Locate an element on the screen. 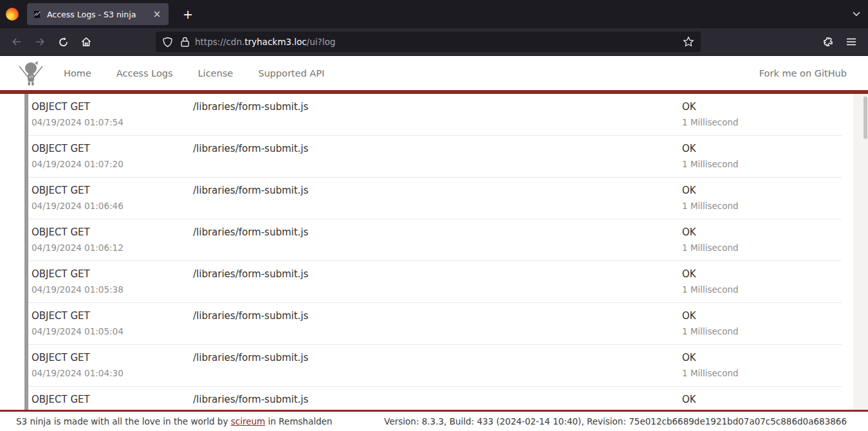  nav-link: Supported API is located at coordinates (291, 73).